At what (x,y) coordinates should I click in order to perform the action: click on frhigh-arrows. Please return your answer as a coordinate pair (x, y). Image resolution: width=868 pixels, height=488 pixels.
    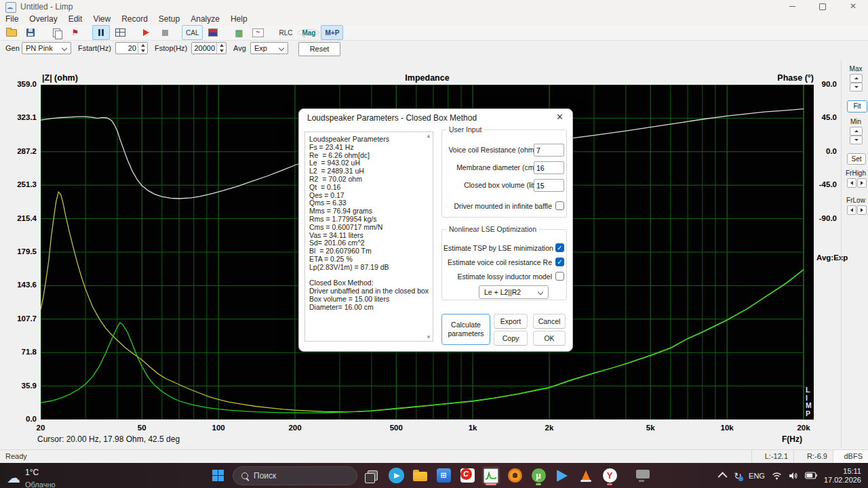
    Looking at the image, I should click on (857, 183).